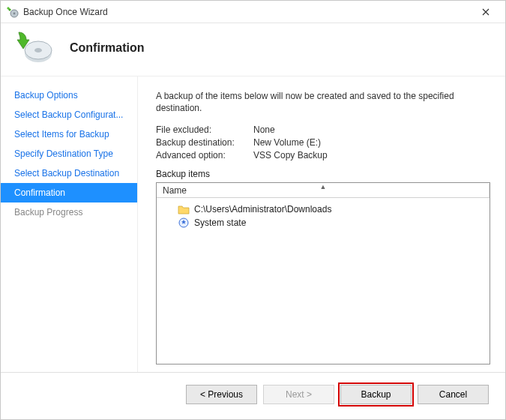  What do you see at coordinates (184, 223) in the screenshot?
I see `system-state-icon` at bounding box center [184, 223].